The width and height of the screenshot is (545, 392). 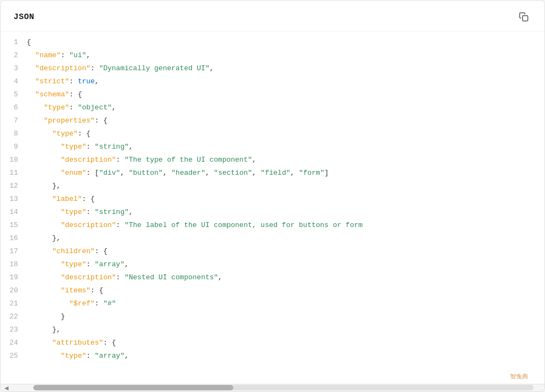 What do you see at coordinates (272, 95) in the screenshot?
I see `table-row: 5 "schema": {` at bounding box center [272, 95].